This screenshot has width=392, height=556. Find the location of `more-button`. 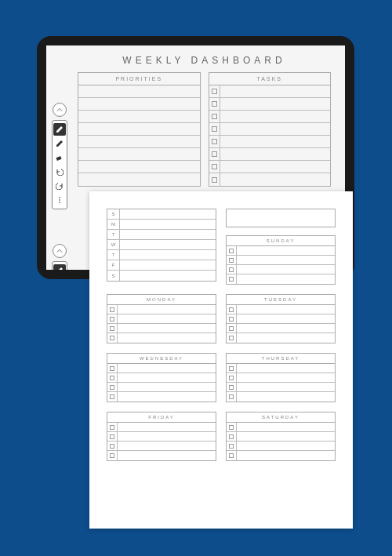

more-button is located at coordinates (60, 200).